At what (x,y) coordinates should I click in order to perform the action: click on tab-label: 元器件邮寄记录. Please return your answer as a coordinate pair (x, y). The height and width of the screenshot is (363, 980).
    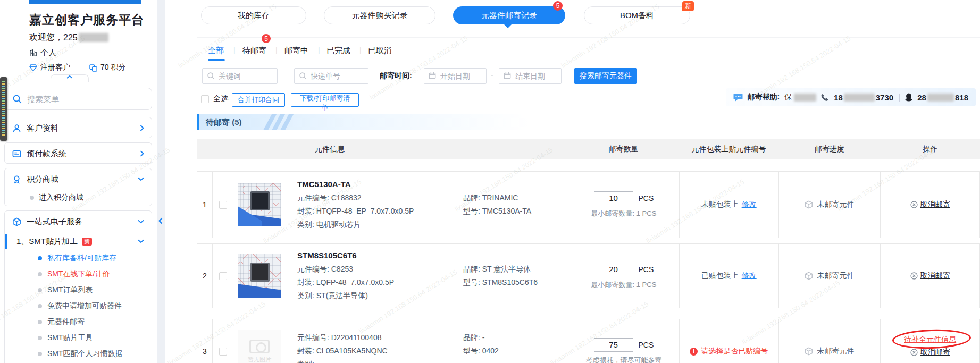
    Looking at the image, I should click on (509, 16).